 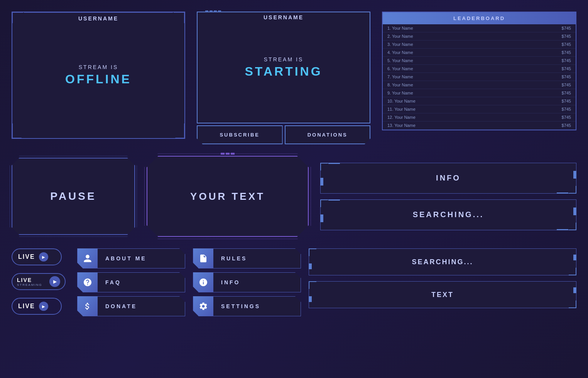 What do you see at coordinates (98, 67) in the screenshot?
I see `offline-stream-is: STREAM IS` at bounding box center [98, 67].